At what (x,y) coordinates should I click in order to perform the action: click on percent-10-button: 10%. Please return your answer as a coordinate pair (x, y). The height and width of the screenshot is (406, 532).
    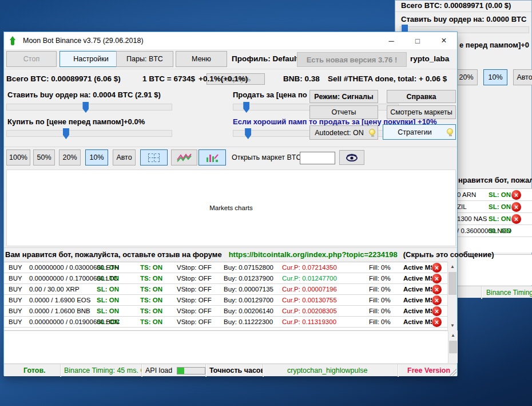
    Looking at the image, I should click on (97, 157).